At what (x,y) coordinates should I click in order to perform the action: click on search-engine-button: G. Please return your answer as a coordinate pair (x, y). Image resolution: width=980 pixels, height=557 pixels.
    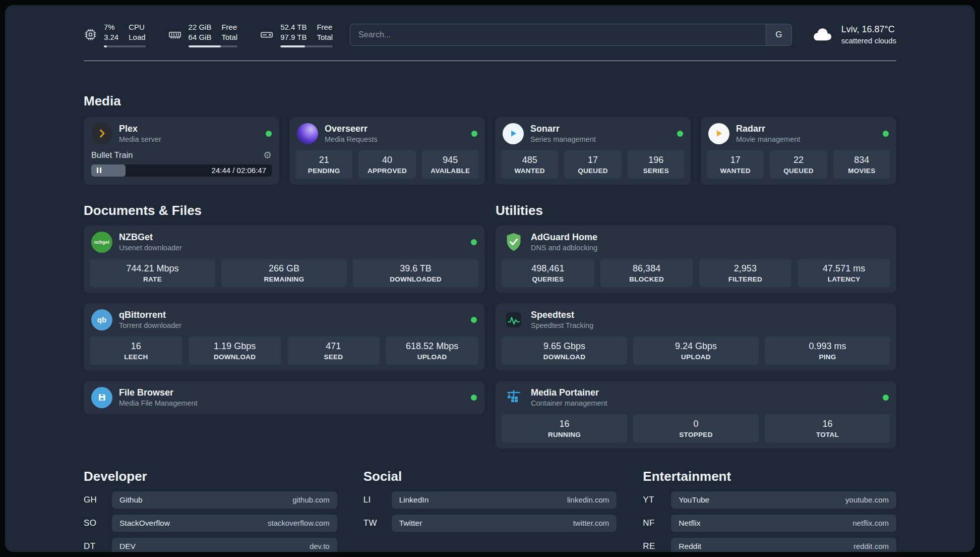
    Looking at the image, I should click on (779, 35).